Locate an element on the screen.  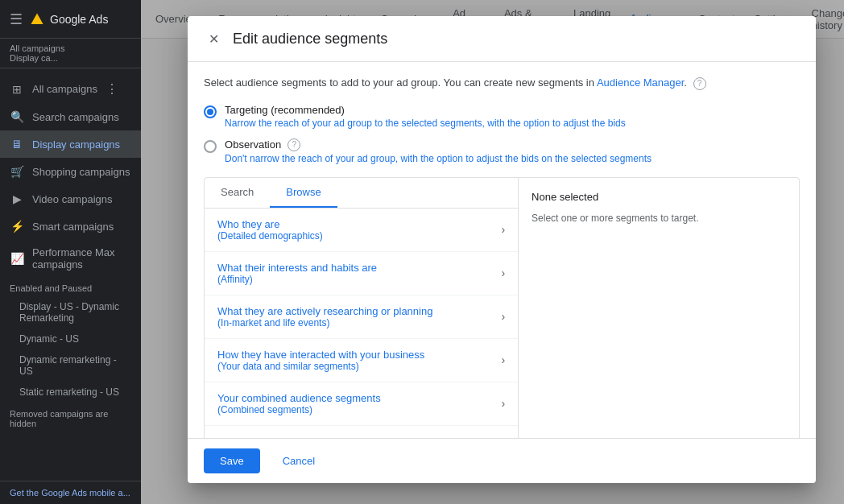
sidebar-item-video-campaigns: ▶ Video campaigns is located at coordinates (71, 199).